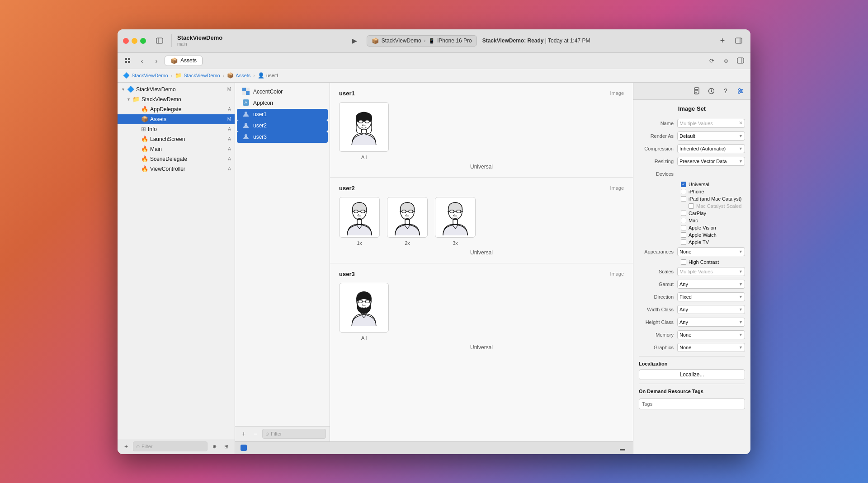 The image size is (868, 483). Describe the element at coordinates (617, 188) in the screenshot. I see `image-label-2: Image` at that location.